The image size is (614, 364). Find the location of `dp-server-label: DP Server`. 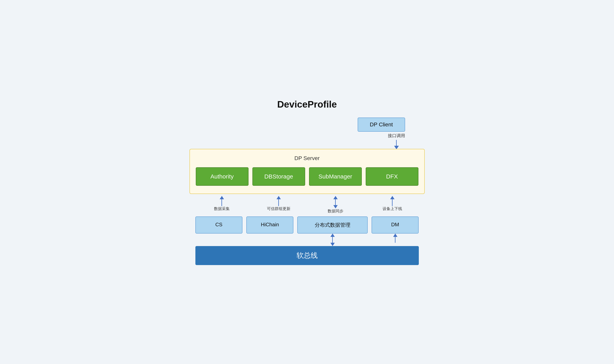

dp-server-label: DP Server is located at coordinates (307, 158).